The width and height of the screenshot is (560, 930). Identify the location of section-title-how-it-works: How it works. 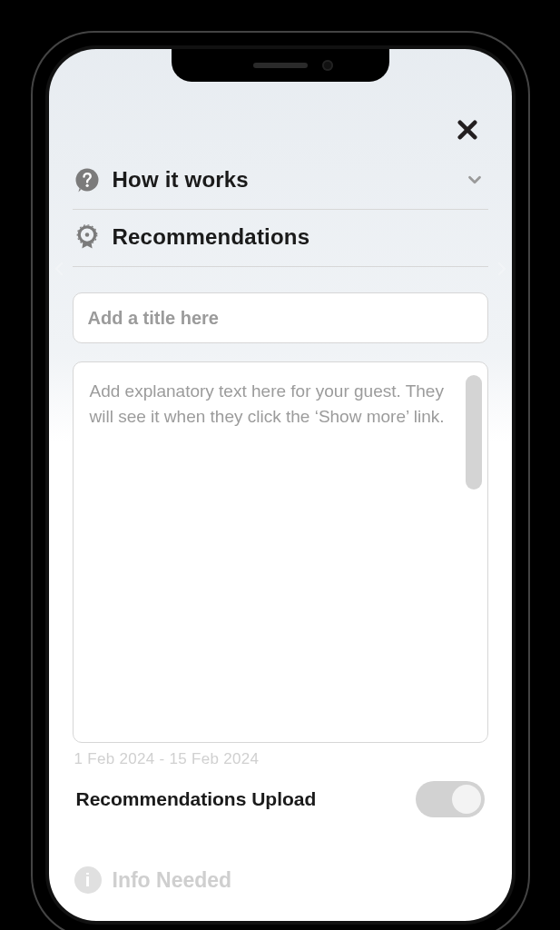
(281, 180).